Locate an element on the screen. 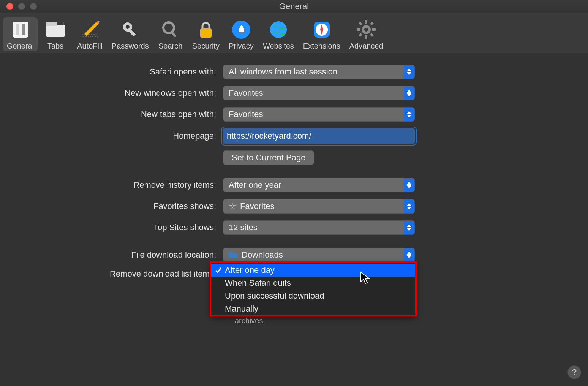 The width and height of the screenshot is (588, 386). tab-label: Tabs is located at coordinates (55, 46).